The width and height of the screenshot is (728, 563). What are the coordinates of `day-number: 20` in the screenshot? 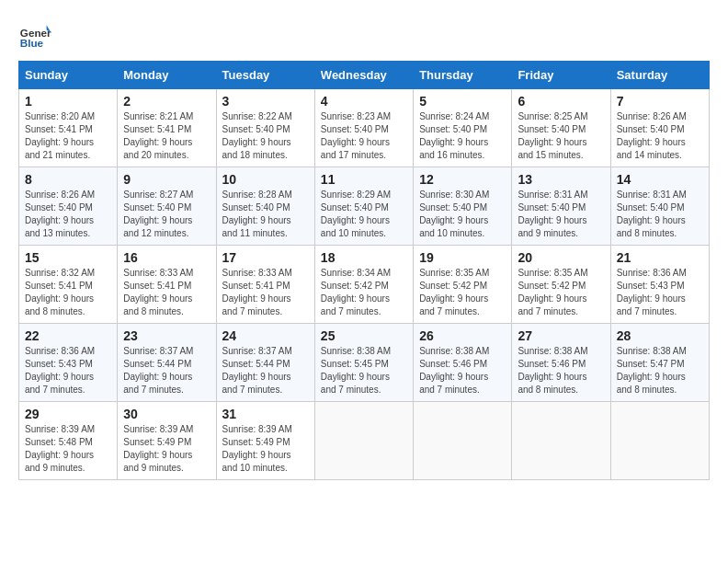 It's located at (561, 258).